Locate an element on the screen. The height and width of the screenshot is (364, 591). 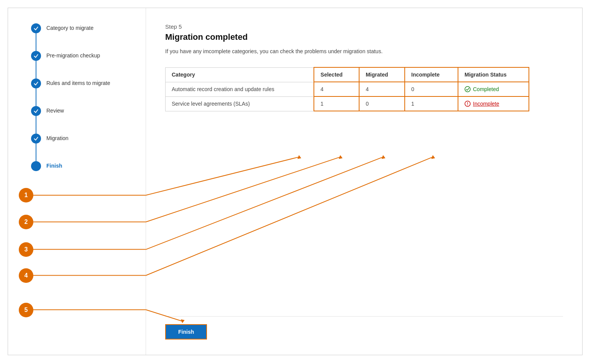
status-incomplete-badge: ! Incomplete is located at coordinates (494, 104).